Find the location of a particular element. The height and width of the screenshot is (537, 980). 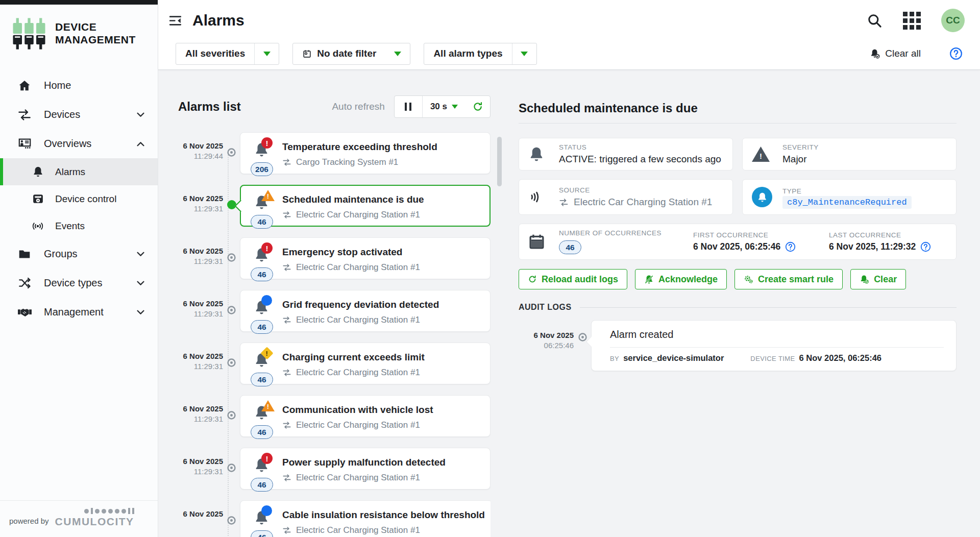

presentation-icon is located at coordinates (24, 144).